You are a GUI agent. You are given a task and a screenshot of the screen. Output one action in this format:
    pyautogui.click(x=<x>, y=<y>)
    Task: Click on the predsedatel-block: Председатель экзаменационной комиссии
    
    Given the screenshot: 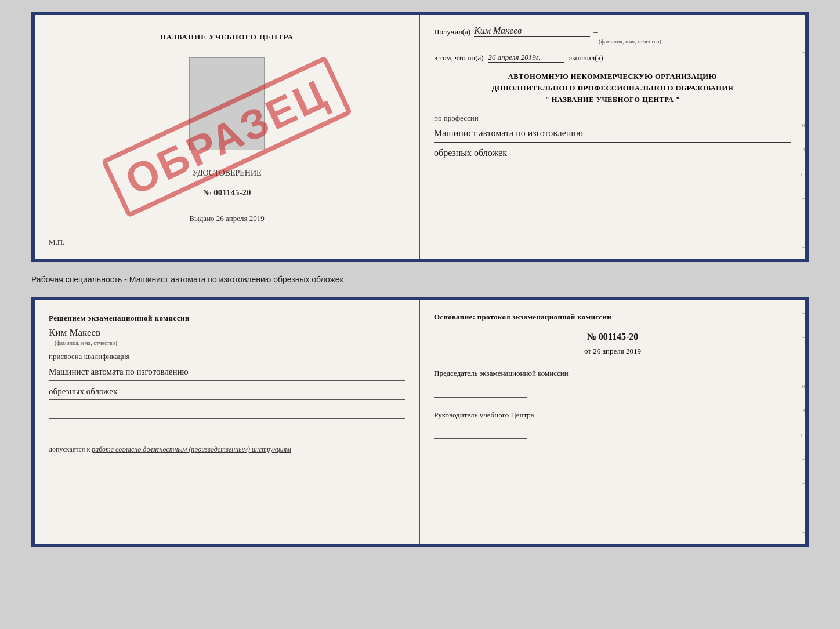 What is the action you would take?
    pyautogui.click(x=613, y=383)
    